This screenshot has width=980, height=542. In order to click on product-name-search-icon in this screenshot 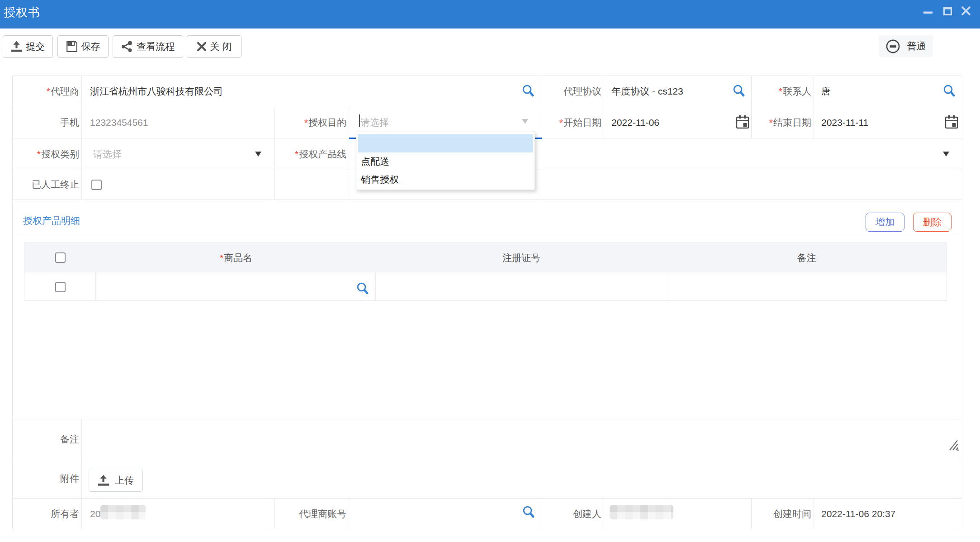, I will do `click(363, 290)`.